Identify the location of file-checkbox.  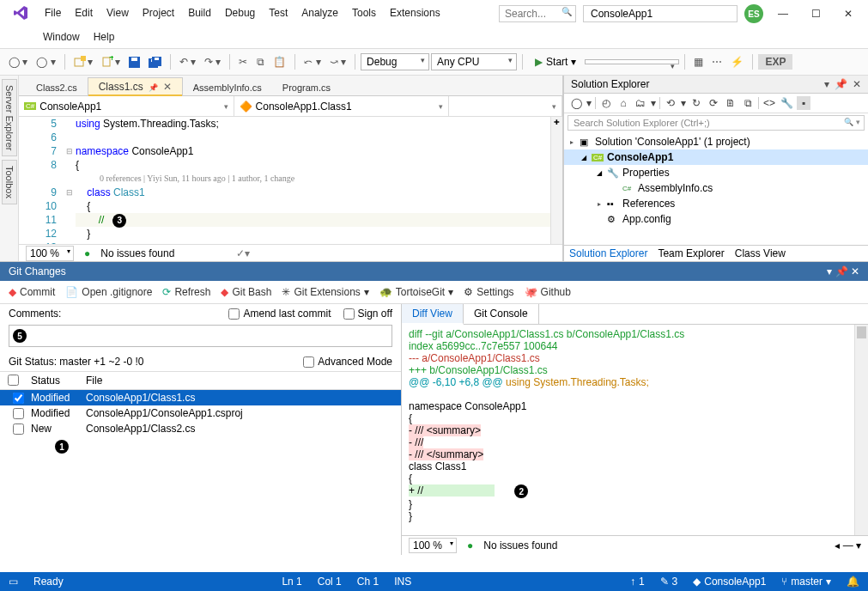
(19, 399).